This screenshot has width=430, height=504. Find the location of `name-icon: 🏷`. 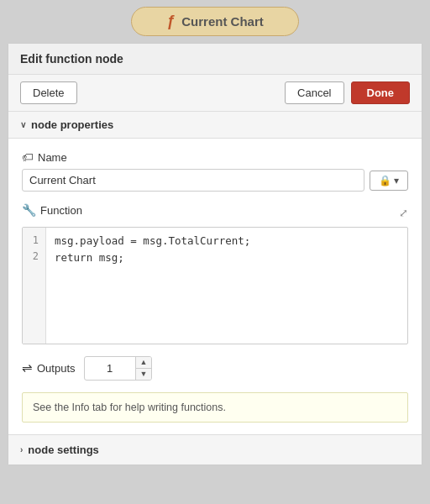

name-icon: 🏷 is located at coordinates (28, 157).